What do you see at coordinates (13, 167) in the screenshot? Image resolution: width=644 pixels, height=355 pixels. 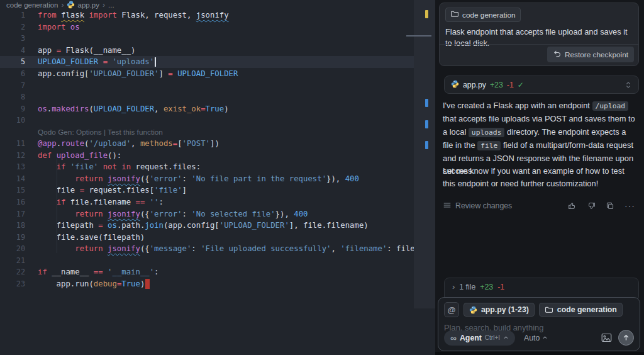 I see `line-number: 13` at bounding box center [13, 167].